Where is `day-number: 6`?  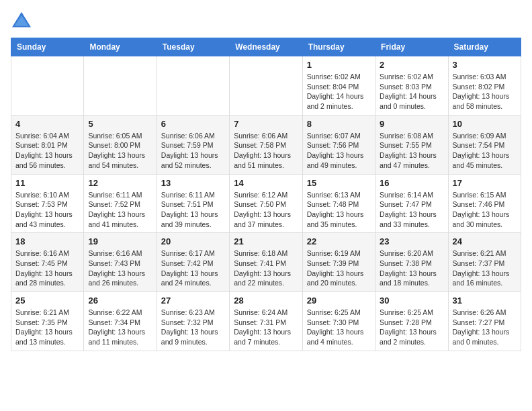 day-number: 6 is located at coordinates (193, 124).